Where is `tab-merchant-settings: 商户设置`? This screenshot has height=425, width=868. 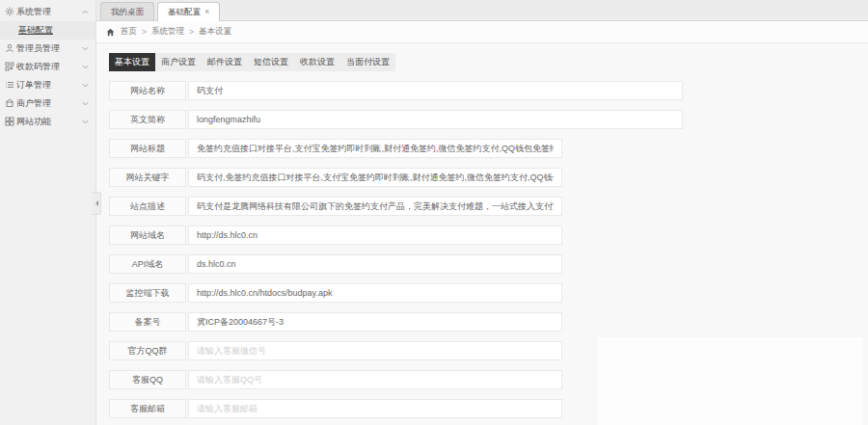 tab-merchant-settings: 商户设置 is located at coordinates (178, 62).